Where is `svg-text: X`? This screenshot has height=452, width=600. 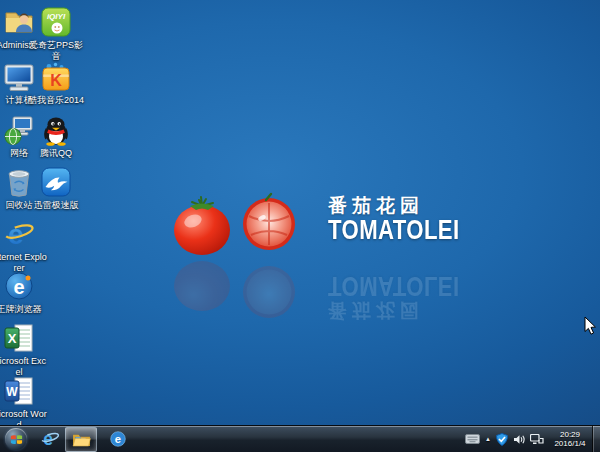 svg-text: X is located at coordinates (12, 338).